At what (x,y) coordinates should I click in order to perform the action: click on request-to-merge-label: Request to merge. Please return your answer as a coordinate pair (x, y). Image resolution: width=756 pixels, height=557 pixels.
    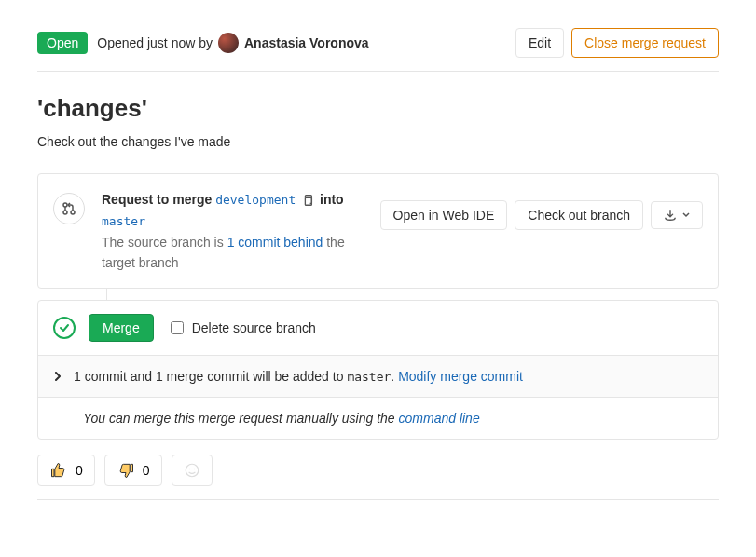
    Looking at the image, I should click on (157, 199).